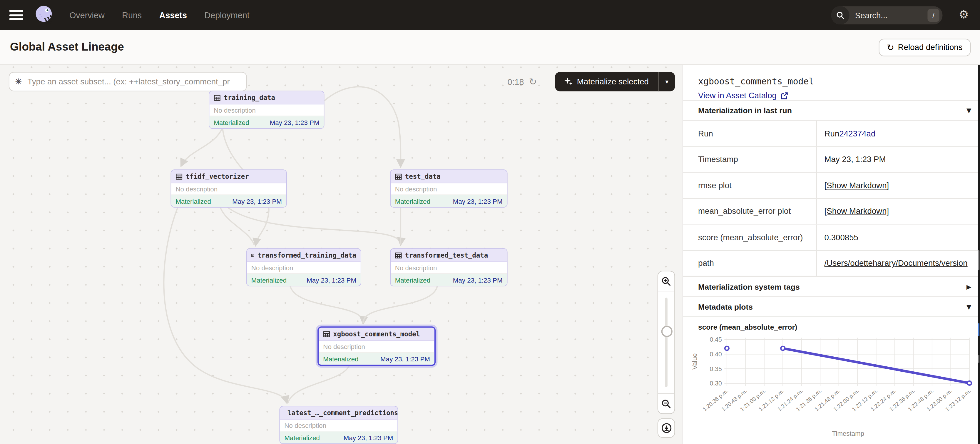  I want to click on nav-links: Overview Runs Assets Deployment, so click(159, 15).